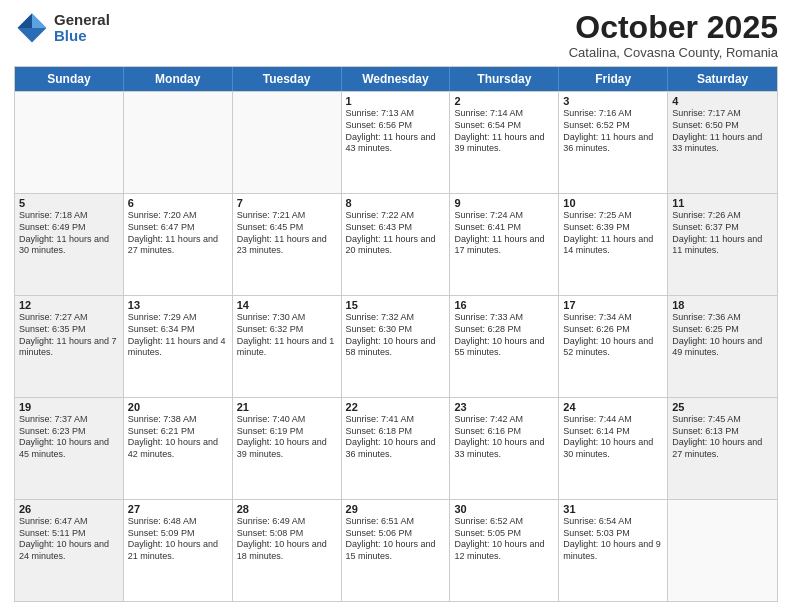  I want to click on calendar-cell-2-3: 7Sunrise: 7:21 AM Sunset: 6:45 PM Daylig…, so click(288, 244).